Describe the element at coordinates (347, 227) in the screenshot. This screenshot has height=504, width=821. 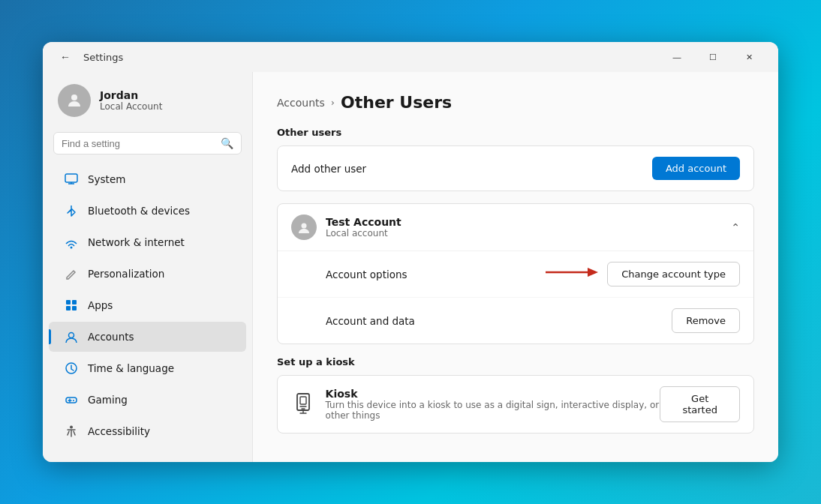
I see `account-header-left: Test Account Local account` at that location.